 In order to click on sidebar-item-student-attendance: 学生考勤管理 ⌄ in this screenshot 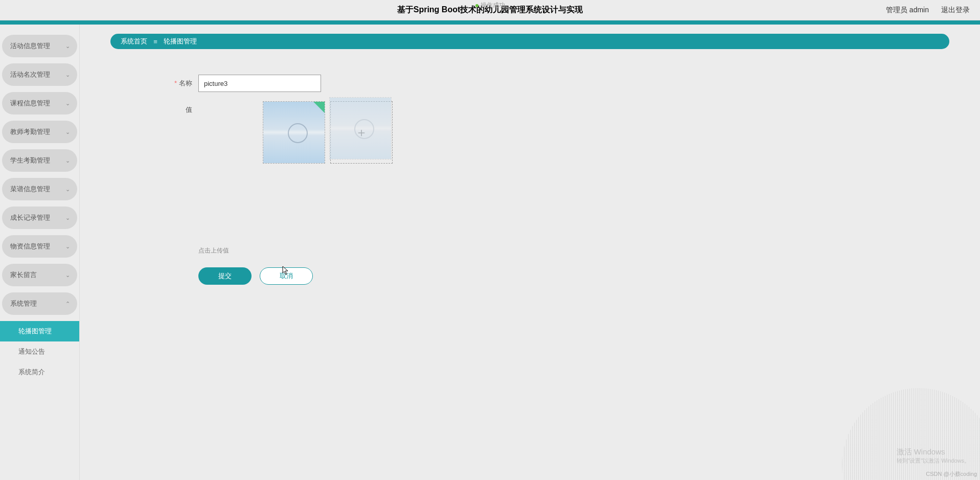, I will do `click(40, 161)`.